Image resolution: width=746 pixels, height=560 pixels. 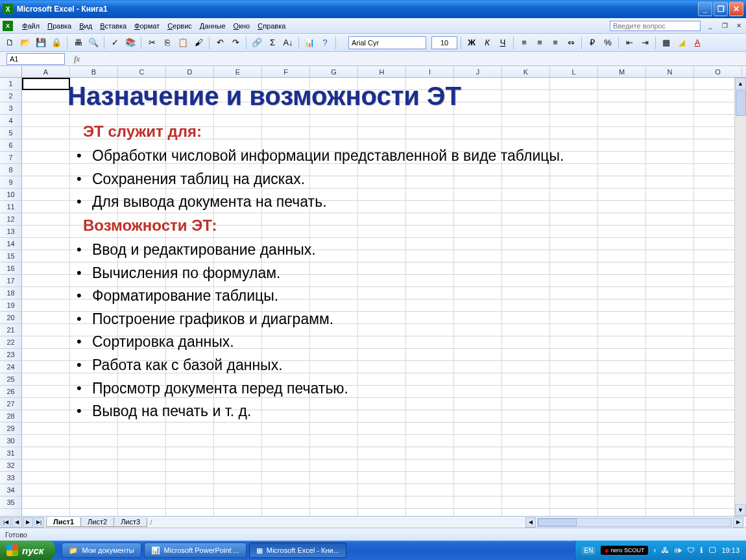 I want to click on row-header: 28, so click(x=10, y=416).